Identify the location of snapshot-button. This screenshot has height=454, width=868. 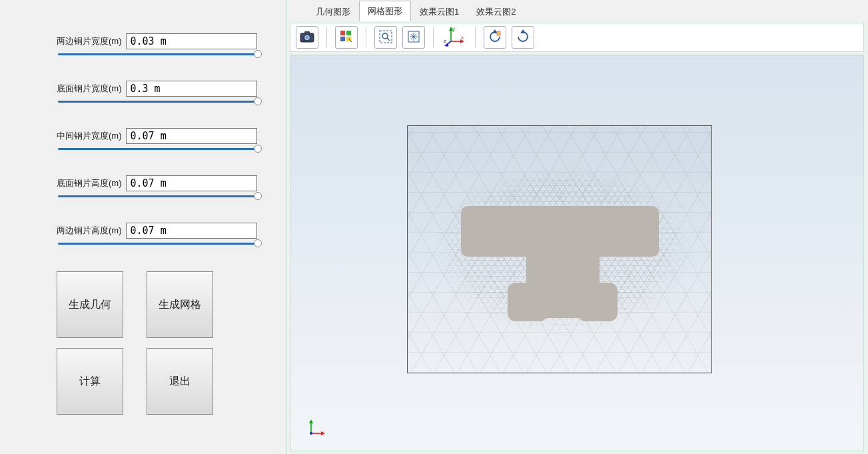
(307, 37).